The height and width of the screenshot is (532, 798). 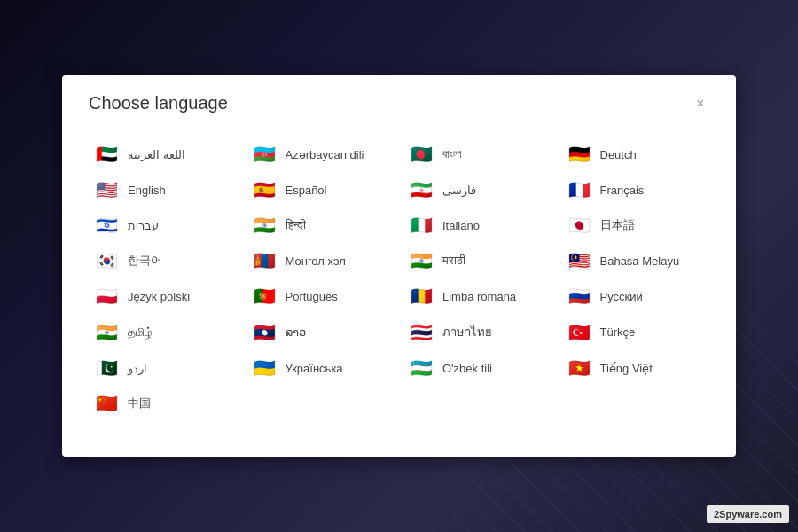 I want to click on flag-urdu: 🇵🇰, so click(x=108, y=368).